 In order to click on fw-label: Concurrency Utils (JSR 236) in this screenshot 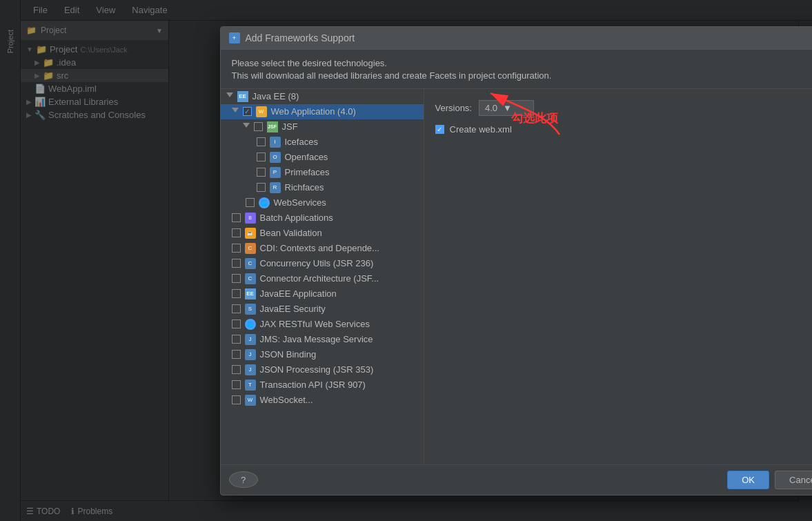, I will do `click(317, 264)`.